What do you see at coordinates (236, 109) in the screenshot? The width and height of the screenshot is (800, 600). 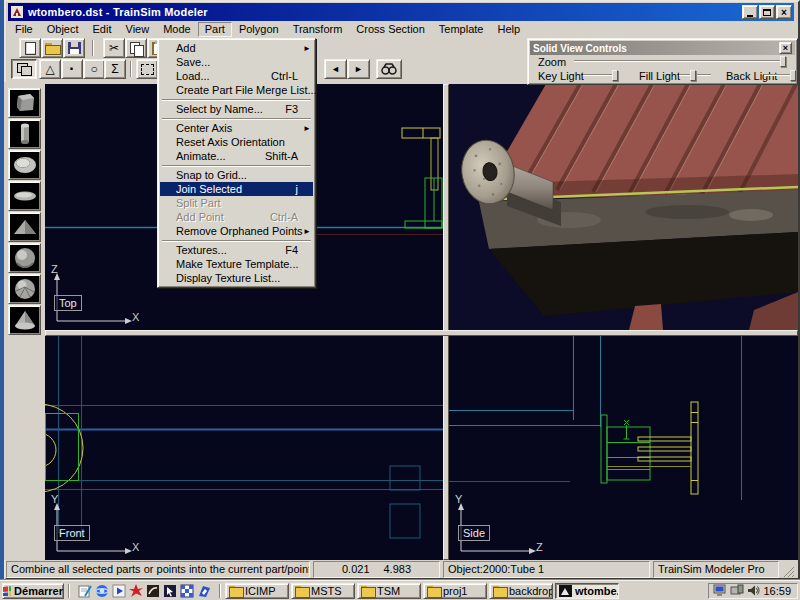 I see `menu-item-select-by-name: Select by Name... F3` at bounding box center [236, 109].